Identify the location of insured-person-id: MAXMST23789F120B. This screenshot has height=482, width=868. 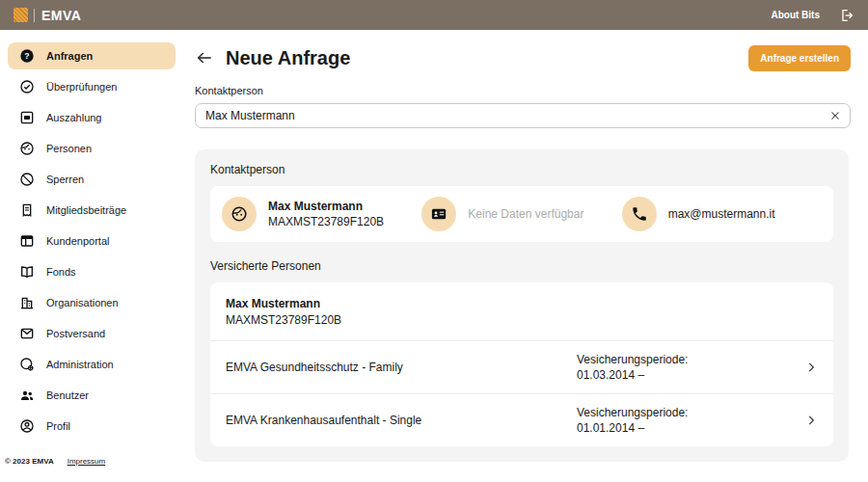
(522, 320).